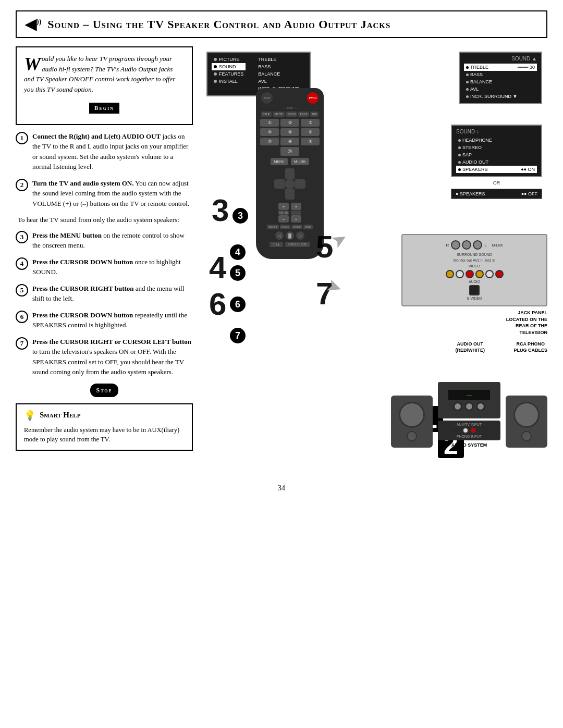 The height and width of the screenshot is (728, 563). What do you see at coordinates (290, 236) in the screenshot?
I see `pause-btn: ▐▌` at bounding box center [290, 236].